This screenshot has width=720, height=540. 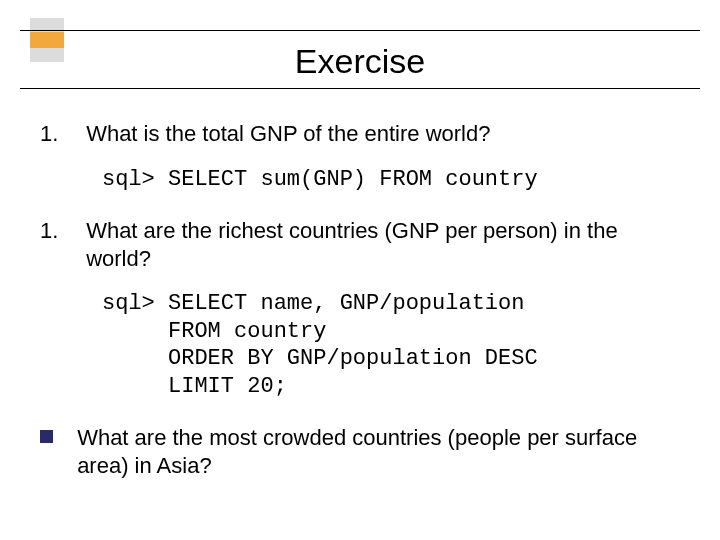 What do you see at coordinates (46, 436) in the screenshot?
I see `square-bullet-icon` at bounding box center [46, 436].